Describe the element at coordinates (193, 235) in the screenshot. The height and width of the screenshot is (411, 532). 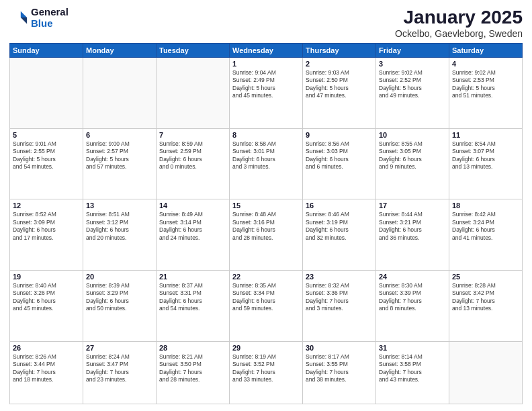
I see `table-row: 14Sunrise: 8:49 AM Sunset: 3:14 PM Dayli…` at that location.